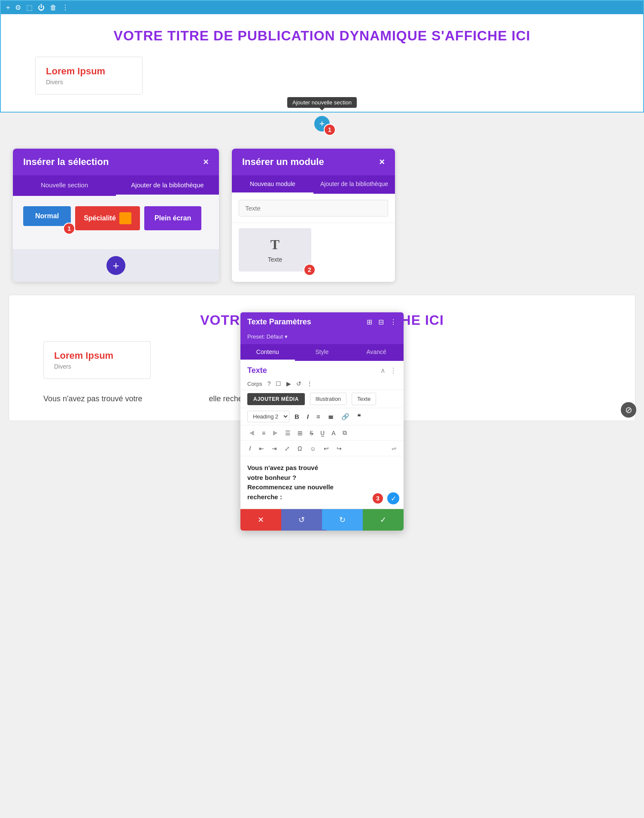 The height and width of the screenshot is (818, 644). I want to click on top-editor-section: + ⚙ ⬚ ⏻ 🗑 ⋮ VOTRE TITRE DE PUBLICATION D…, so click(322, 56).